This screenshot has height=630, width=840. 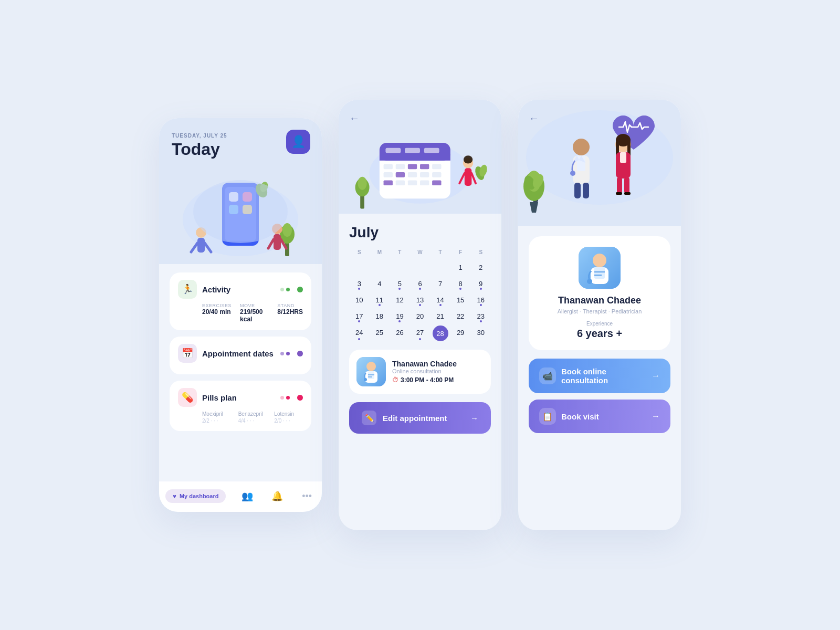 I want to click on appointment-time: ⏱ 3:00 PM - 4:00 PM, so click(x=438, y=380).